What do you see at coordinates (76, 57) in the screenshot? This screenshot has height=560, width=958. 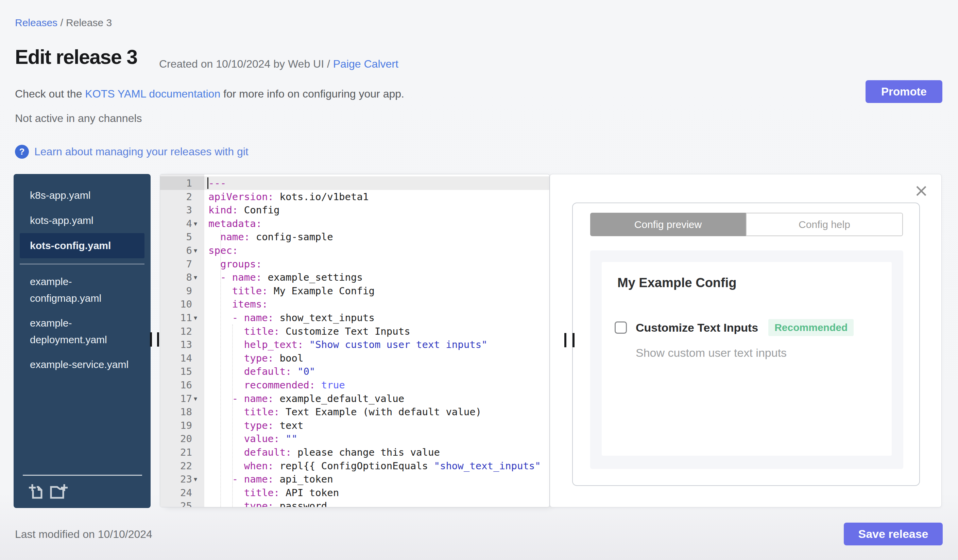 I see `page-title: Edit release 3` at bounding box center [76, 57].